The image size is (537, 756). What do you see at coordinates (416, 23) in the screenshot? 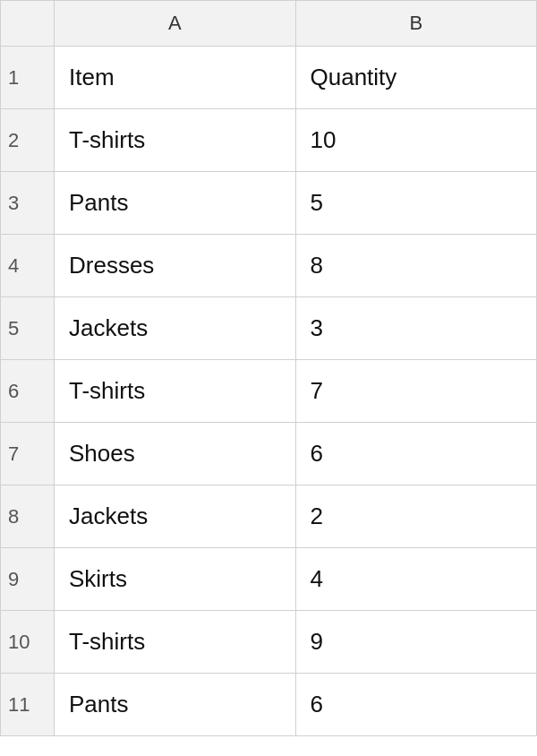
I see `column-header-b: B` at bounding box center [416, 23].